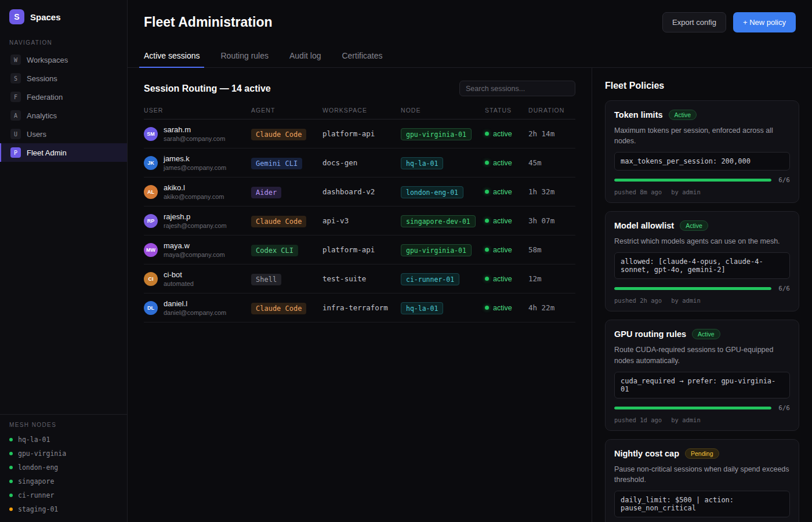 The height and width of the screenshot is (522, 812). Describe the element at coordinates (360, 221) in the screenshot. I see `table-row: RP rajesh.p rajesh@company.com Claude Co…` at that location.